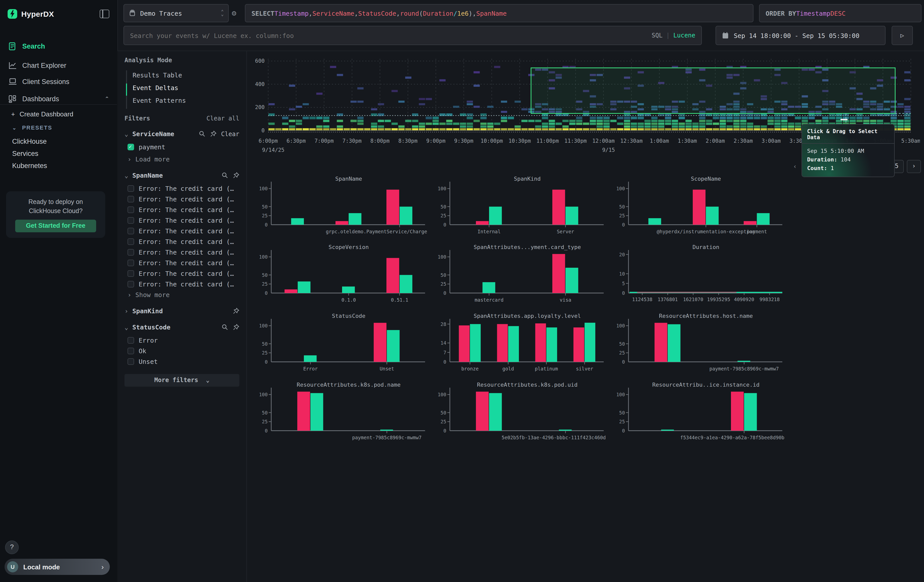  What do you see at coordinates (685, 35) in the screenshot?
I see `lucene-toggle: Lucene` at bounding box center [685, 35].